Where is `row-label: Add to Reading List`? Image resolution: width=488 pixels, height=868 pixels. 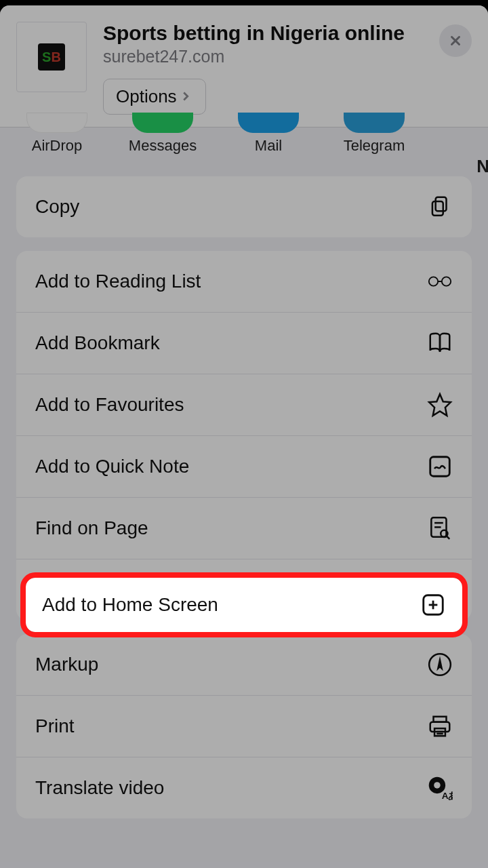 row-label: Add to Reading List is located at coordinates (118, 281).